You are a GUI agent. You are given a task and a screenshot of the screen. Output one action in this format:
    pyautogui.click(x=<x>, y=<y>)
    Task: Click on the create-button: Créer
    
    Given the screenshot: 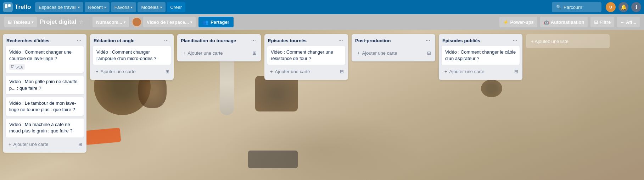 What is the action you would take?
    pyautogui.click(x=177, y=7)
    